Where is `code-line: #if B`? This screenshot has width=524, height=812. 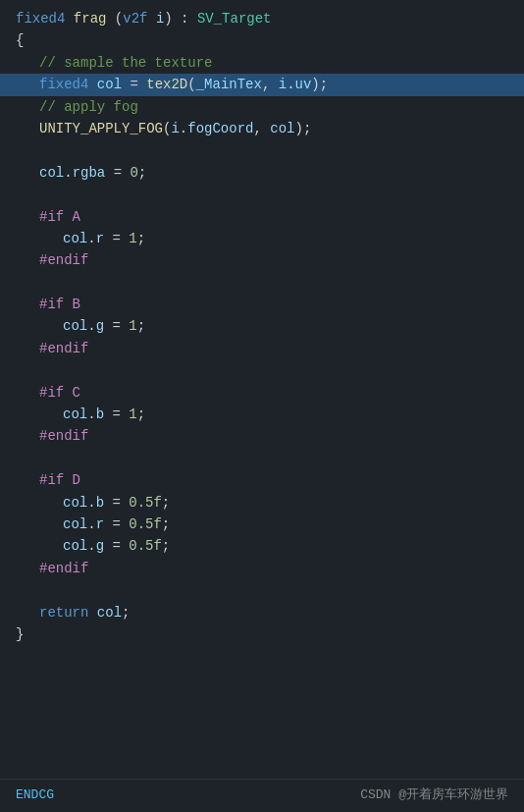 code-line: #if B is located at coordinates (262, 304).